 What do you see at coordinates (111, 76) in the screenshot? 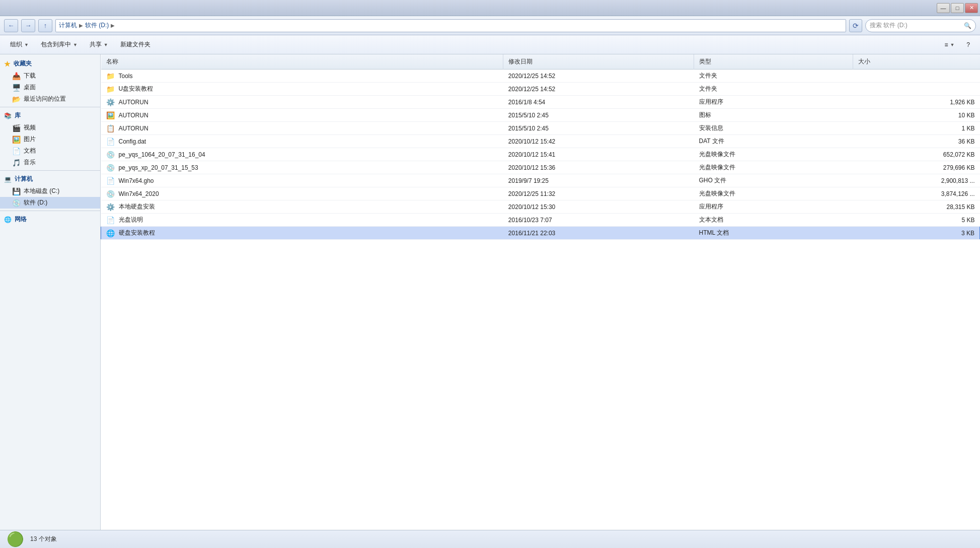
I see `file-icon: 📁` at bounding box center [111, 76].